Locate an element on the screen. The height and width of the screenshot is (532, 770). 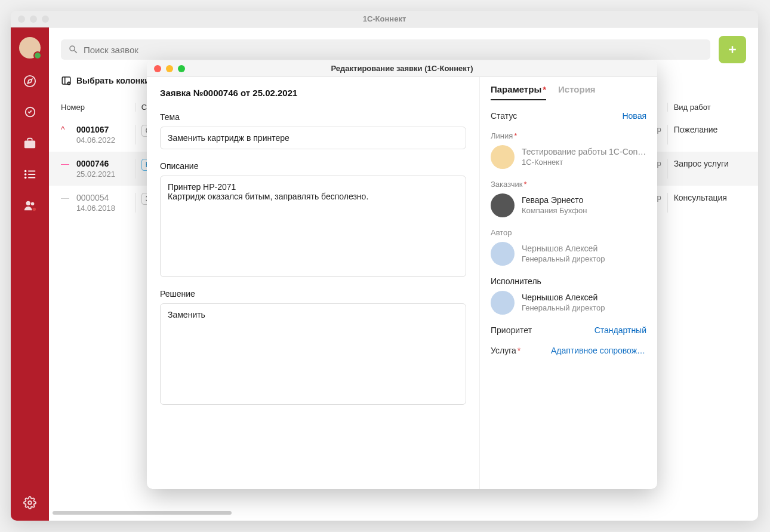
author-avatar is located at coordinates (503, 254).